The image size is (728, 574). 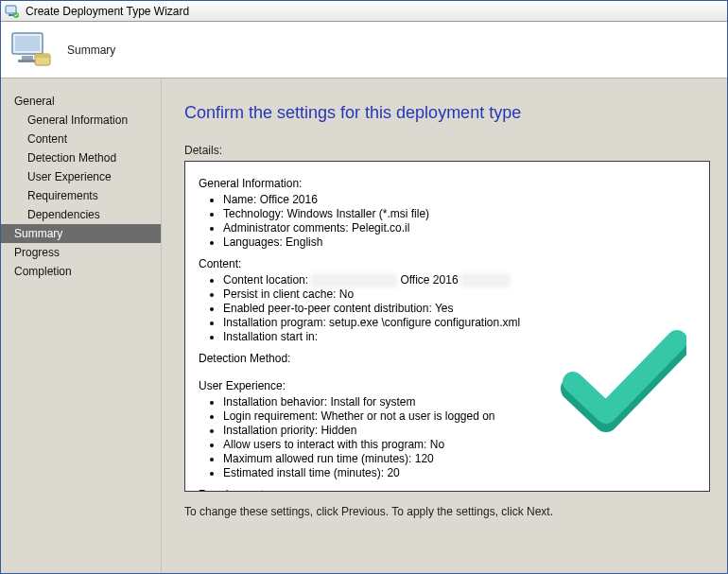 I want to click on page-title: Summary, so click(x=91, y=50).